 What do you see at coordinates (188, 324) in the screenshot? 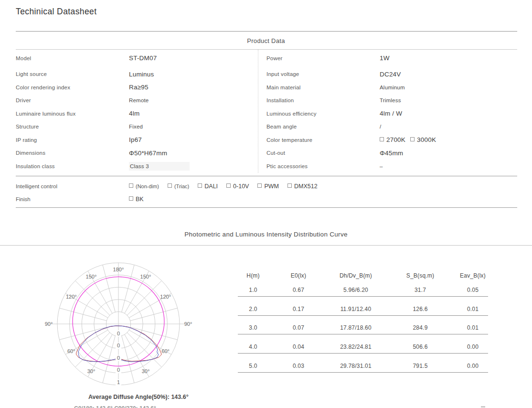
I see `svg-text: 90°` at bounding box center [188, 324].